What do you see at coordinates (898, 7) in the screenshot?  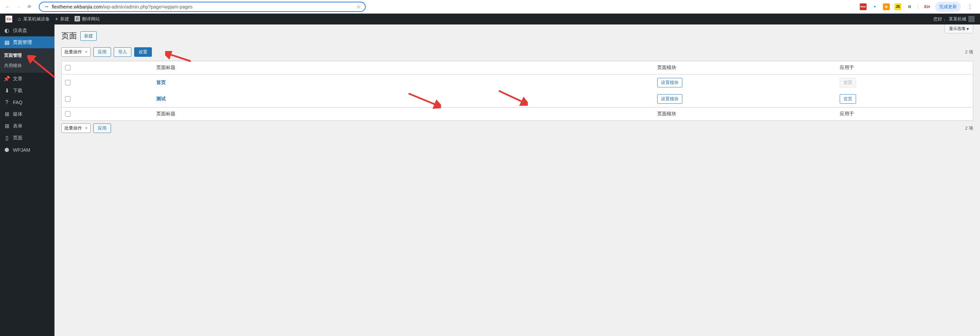 I see `ext-js-icon: JS` at bounding box center [898, 7].